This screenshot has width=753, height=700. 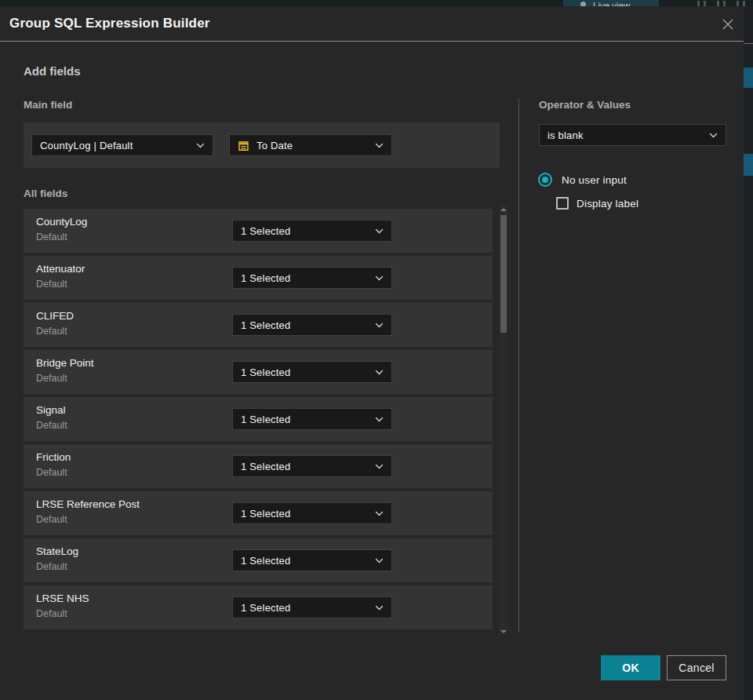 What do you see at coordinates (519, 365) in the screenshot?
I see `panel-divider` at bounding box center [519, 365].